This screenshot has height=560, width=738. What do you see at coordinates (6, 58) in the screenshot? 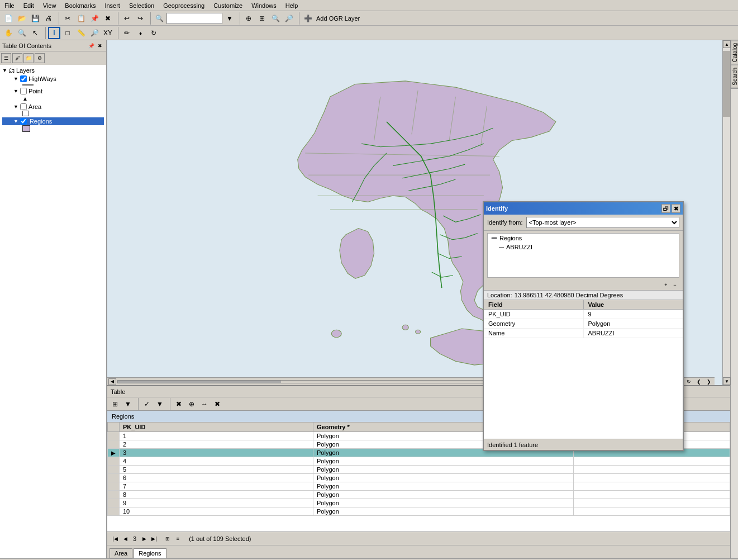
I see `toc-tab-list: ☰` at bounding box center [6, 58].